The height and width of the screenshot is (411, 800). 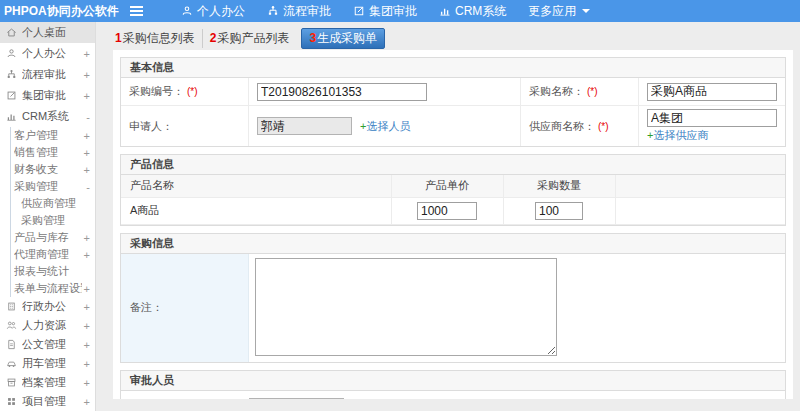 What do you see at coordinates (712, 126) in the screenshot?
I see `supplier-cell: +选择供应商` at bounding box center [712, 126].